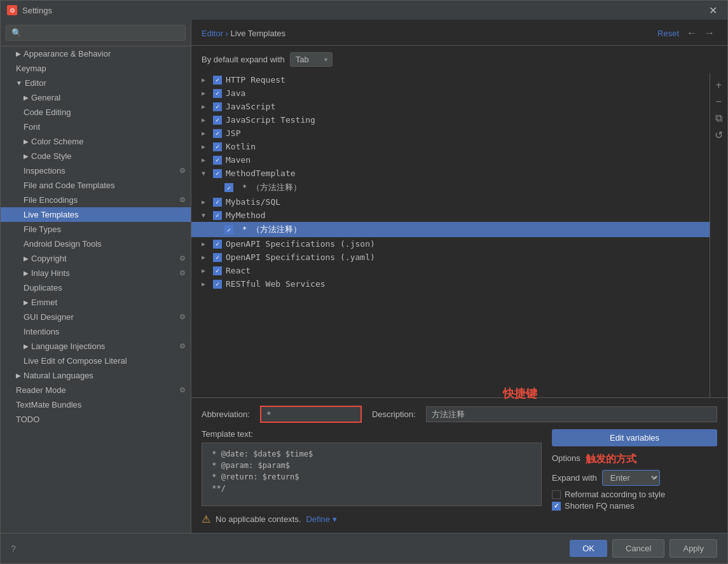  I want to click on cancel-button: Cancel, so click(638, 548).